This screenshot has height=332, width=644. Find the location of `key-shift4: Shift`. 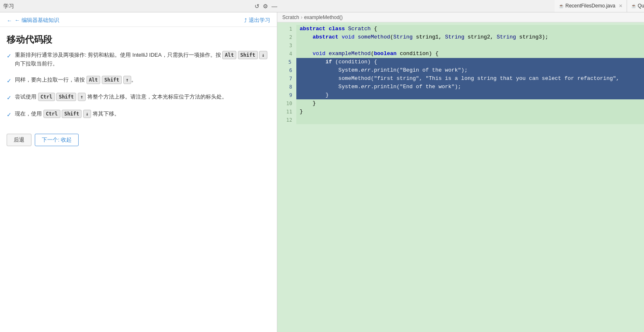

key-shift4: Shift is located at coordinates (72, 114).